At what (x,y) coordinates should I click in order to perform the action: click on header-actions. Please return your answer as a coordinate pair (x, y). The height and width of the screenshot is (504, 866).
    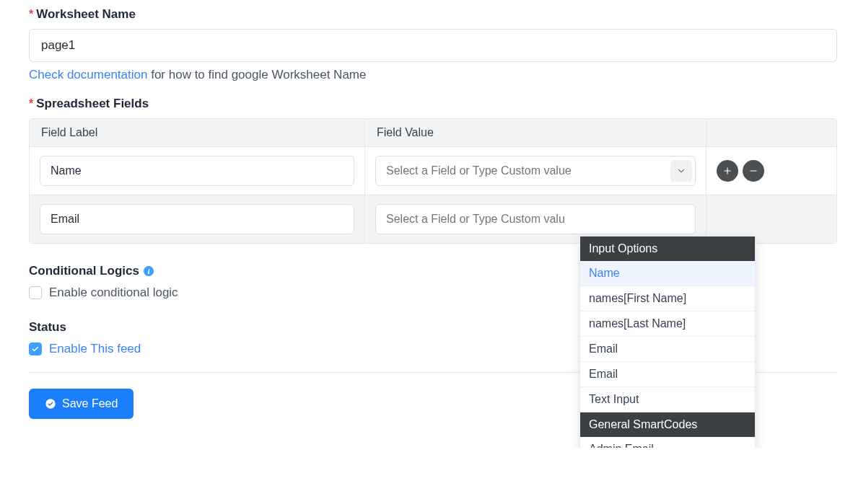
    Looking at the image, I should click on (771, 133).